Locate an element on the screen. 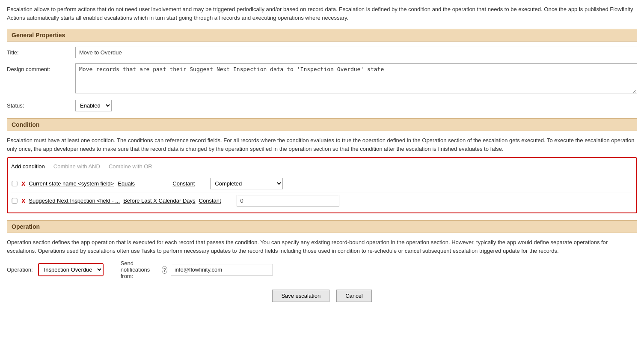 Image resolution: width=644 pixels, height=344 pixels. condition-1-field: Current state name <system field> is located at coordinates (71, 183).